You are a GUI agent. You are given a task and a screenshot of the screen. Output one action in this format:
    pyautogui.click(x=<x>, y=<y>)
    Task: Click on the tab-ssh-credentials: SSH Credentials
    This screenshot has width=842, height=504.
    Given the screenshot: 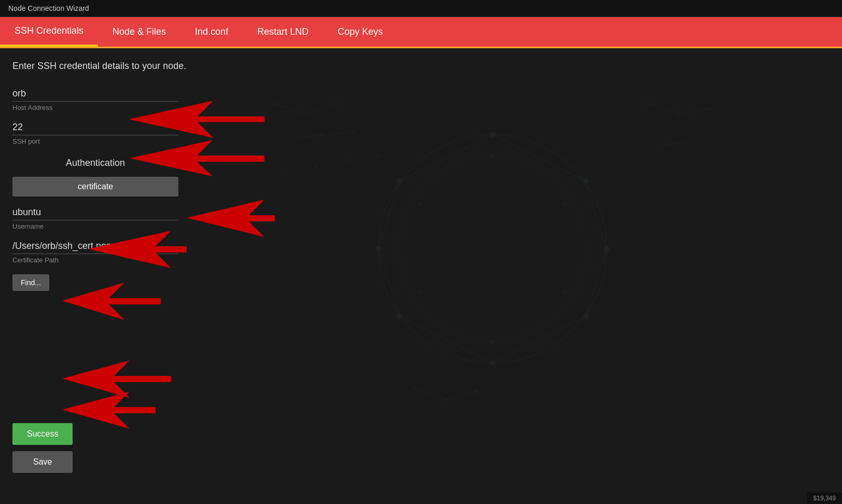 What is the action you would take?
    pyautogui.click(x=49, y=32)
    